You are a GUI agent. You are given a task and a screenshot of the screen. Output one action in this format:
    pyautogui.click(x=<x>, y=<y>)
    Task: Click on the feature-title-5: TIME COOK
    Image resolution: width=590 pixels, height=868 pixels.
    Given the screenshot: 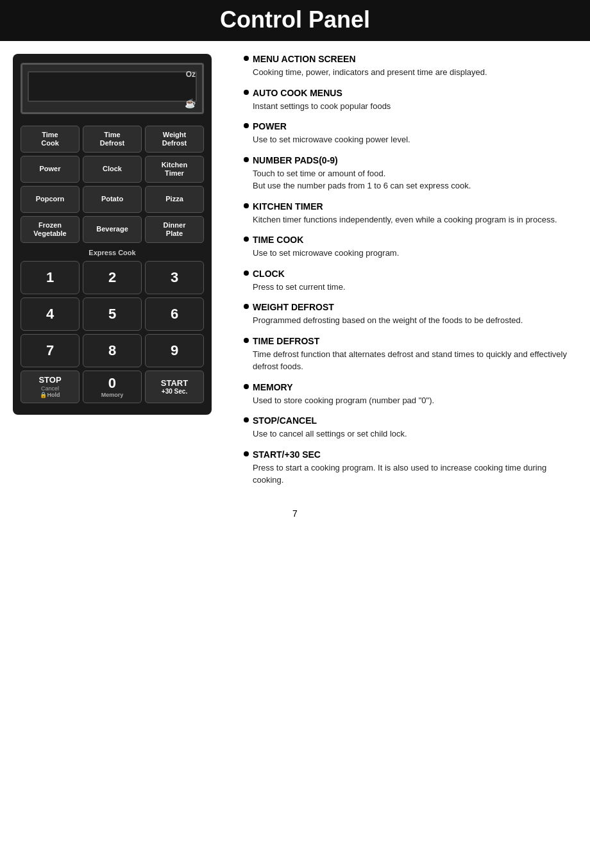 What is the action you would take?
    pyautogui.click(x=410, y=240)
    